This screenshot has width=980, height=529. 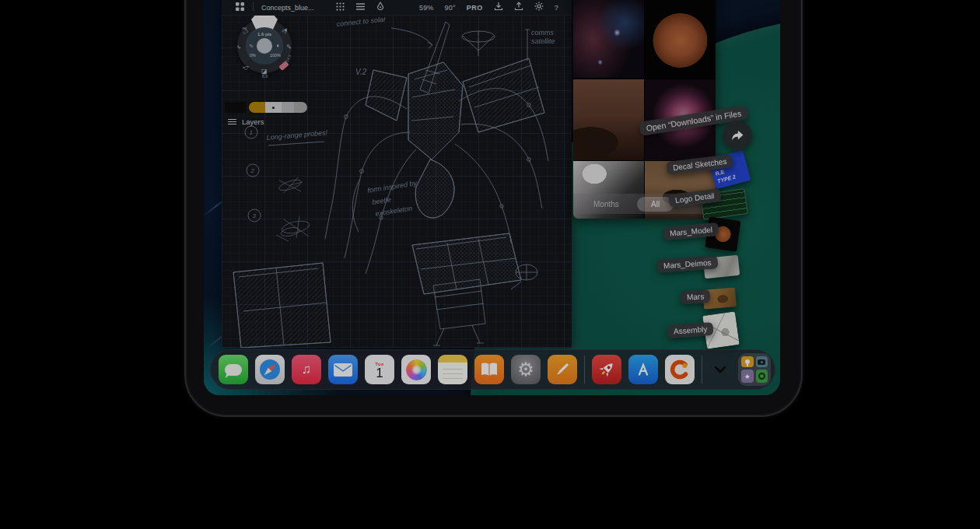 What do you see at coordinates (453, 370) in the screenshot?
I see `notes-app-icon` at bounding box center [453, 370].